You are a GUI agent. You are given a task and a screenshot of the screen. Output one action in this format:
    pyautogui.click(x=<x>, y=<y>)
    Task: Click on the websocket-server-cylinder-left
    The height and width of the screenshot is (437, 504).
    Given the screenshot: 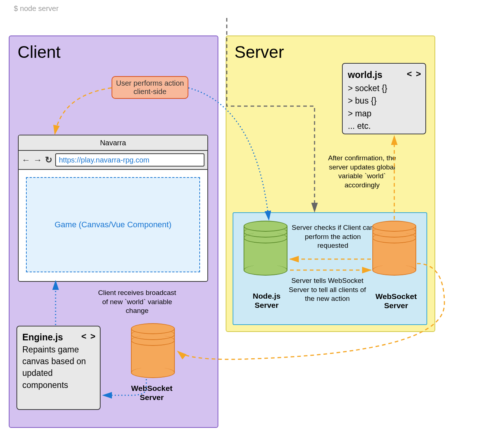 What is the action you would take?
    pyautogui.click(x=153, y=351)
    